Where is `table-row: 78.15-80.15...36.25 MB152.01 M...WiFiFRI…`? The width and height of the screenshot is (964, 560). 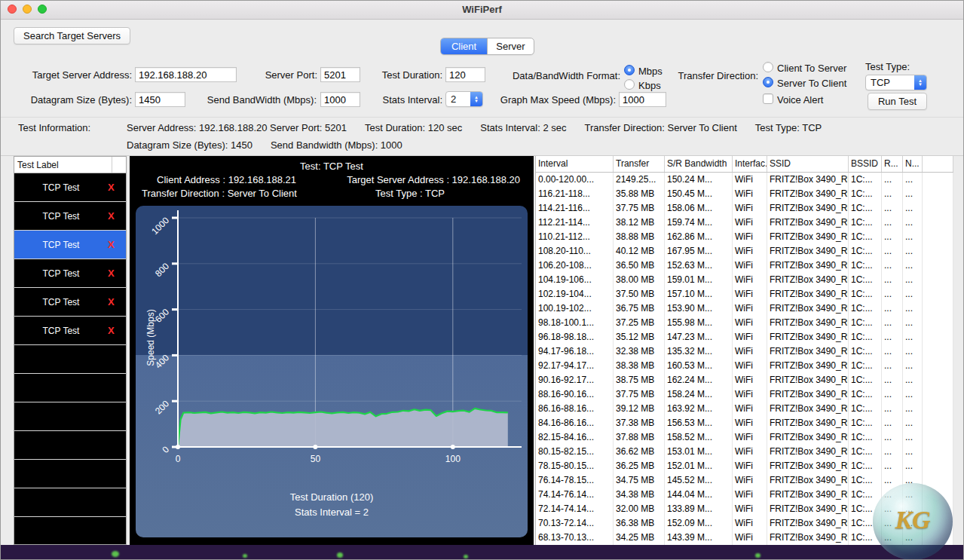
table-row: 78.15-80.15...36.25 MB152.01 M...WiFiFRI… is located at coordinates (745, 466).